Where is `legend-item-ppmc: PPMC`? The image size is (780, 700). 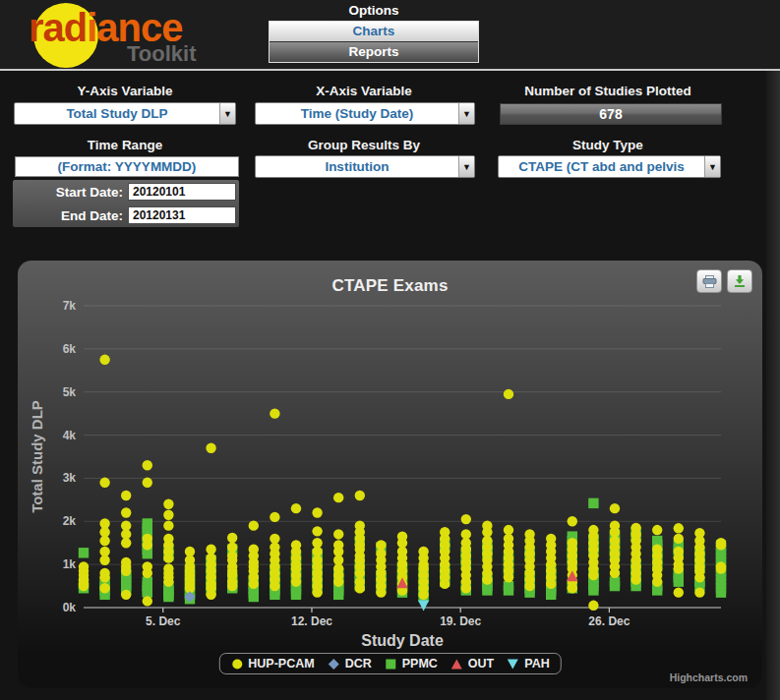 legend-item-ppmc: PPMC is located at coordinates (411, 664).